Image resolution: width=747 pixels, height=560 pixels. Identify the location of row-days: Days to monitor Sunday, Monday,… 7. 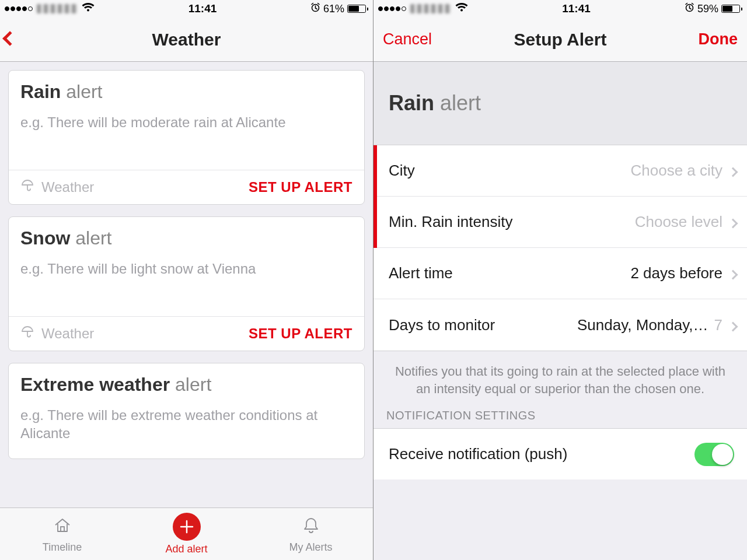
(560, 325).